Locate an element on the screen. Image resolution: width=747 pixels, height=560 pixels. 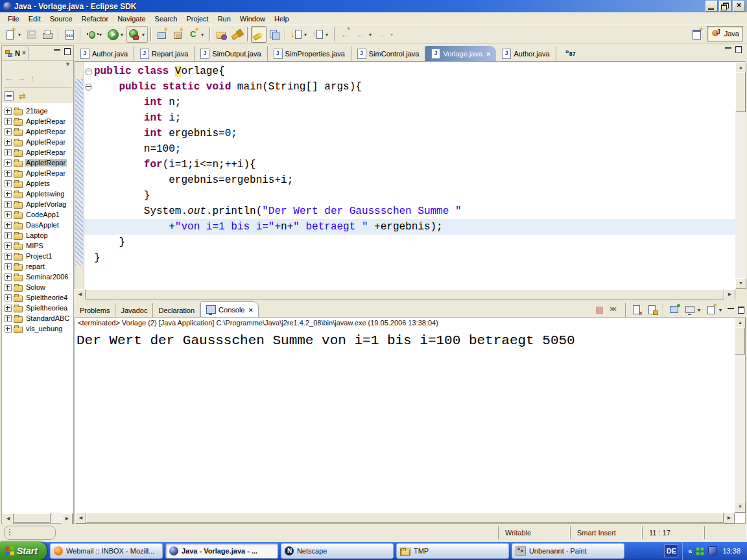
menu-item-source: Source is located at coordinates (61, 19).